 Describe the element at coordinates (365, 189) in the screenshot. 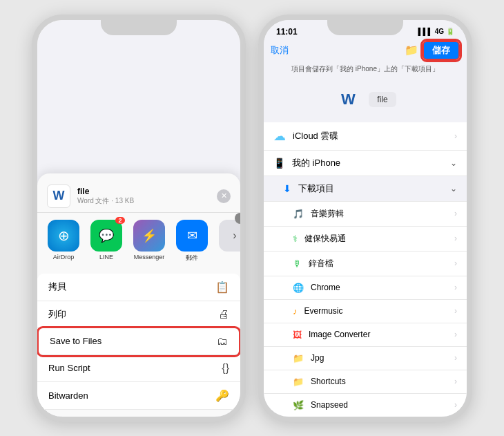

I see `folder-downloads: ⬇ 下載項目 ⌄` at that location.